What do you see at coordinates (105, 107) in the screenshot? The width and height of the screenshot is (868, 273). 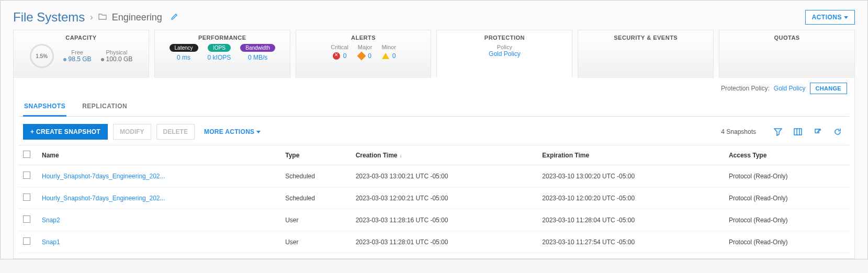 I see `subtab-replication: REPLICATION` at bounding box center [105, 107].